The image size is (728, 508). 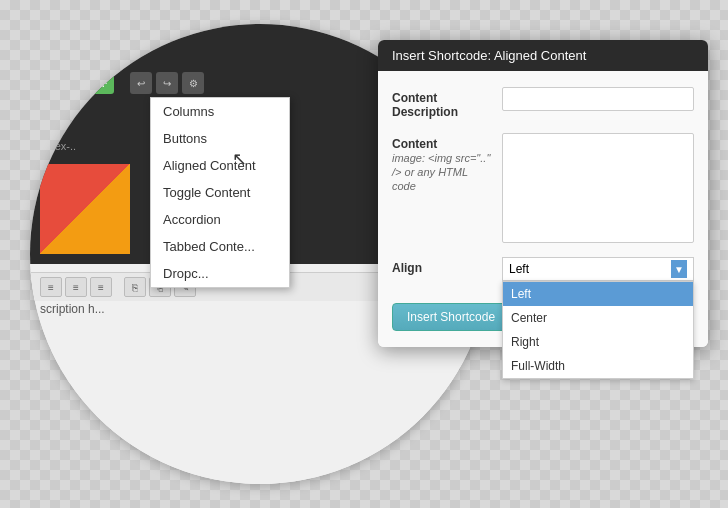 What do you see at coordinates (220, 274) in the screenshot?
I see `menu-item-dropcap: Dropc...` at bounding box center [220, 274].